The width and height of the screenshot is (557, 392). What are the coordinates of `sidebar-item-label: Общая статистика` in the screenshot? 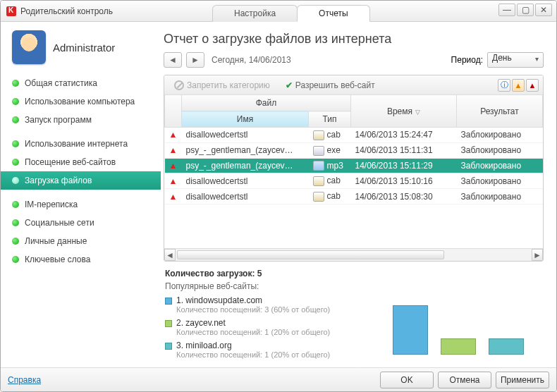 It's located at (61, 83).